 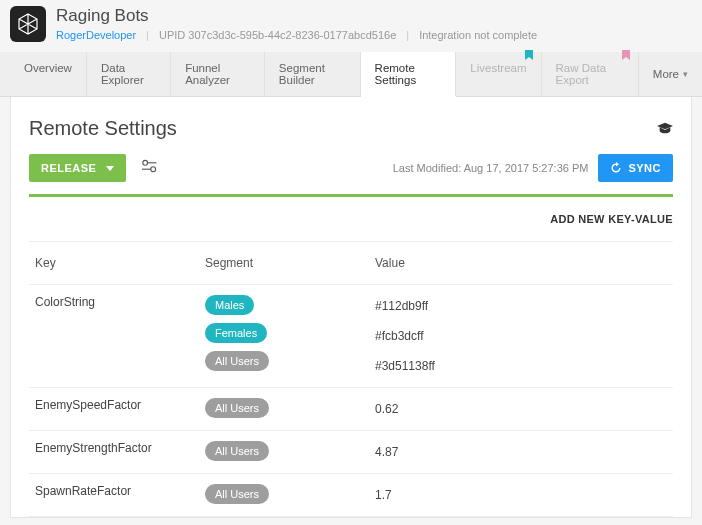 What do you see at coordinates (28, 24) in the screenshot?
I see `unity-logo-icon` at bounding box center [28, 24].